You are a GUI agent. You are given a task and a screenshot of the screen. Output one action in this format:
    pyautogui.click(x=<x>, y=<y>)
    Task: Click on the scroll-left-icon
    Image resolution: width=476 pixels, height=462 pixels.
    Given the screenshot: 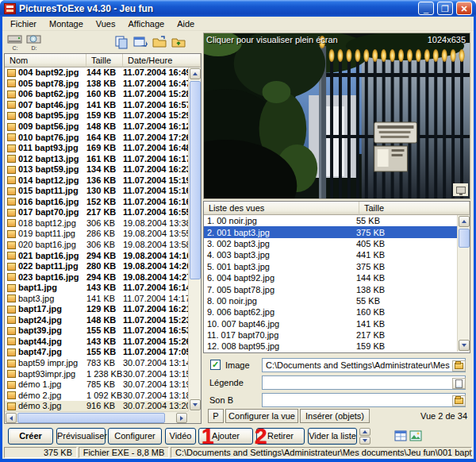 What is the action you would take?
    pyautogui.click(x=11, y=418)
    